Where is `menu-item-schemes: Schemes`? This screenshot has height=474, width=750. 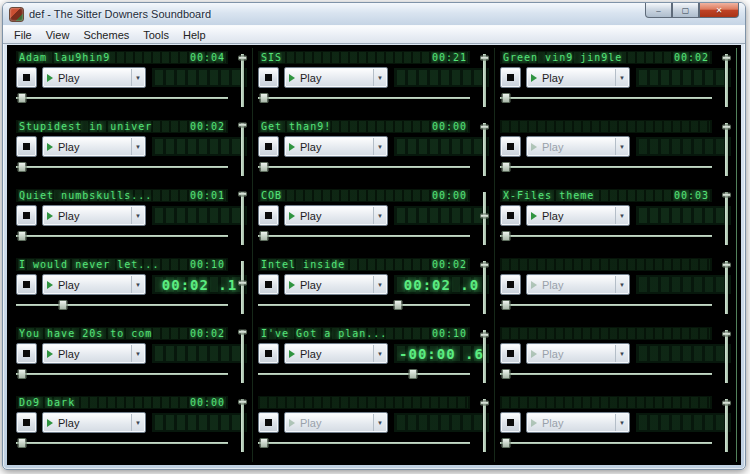
menu-item-schemes: Schemes is located at coordinates (106, 35).